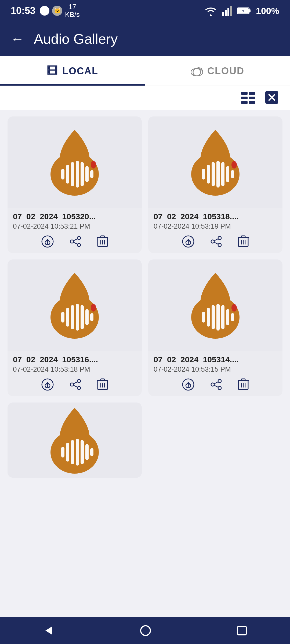 This screenshot has height=644, width=290. Describe the element at coordinates (23, 11) in the screenshot. I see `status-time: 10:53` at that location.